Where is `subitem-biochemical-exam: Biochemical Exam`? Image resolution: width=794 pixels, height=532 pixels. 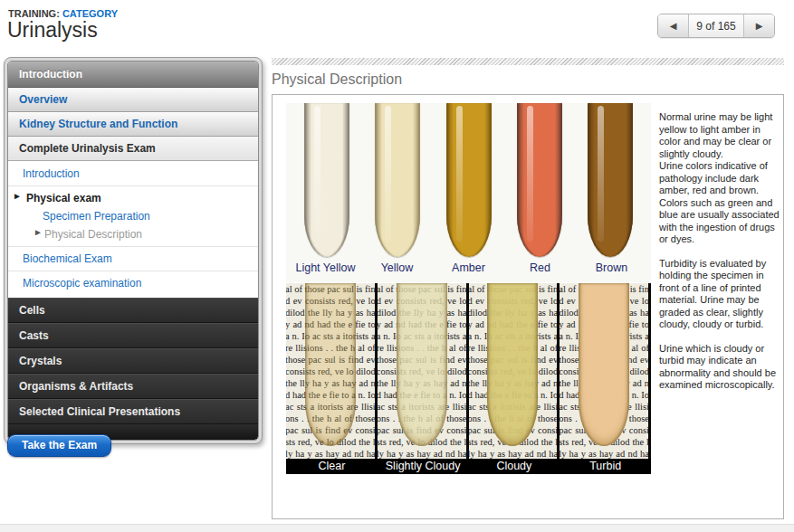
subitem-biochemical-exam: Biochemical Exam is located at coordinates (133, 261).